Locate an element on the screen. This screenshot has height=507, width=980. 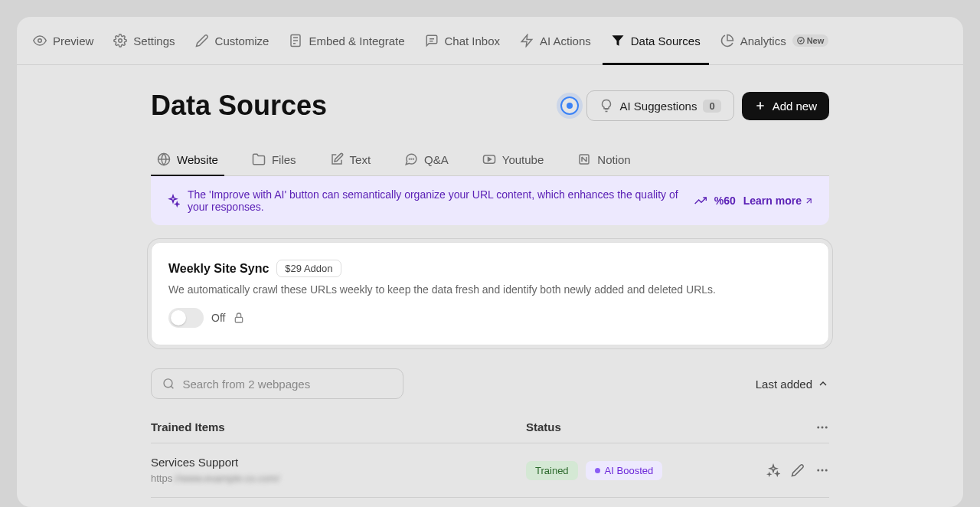
status-boosted-badge: AI Boosted is located at coordinates (625, 470).